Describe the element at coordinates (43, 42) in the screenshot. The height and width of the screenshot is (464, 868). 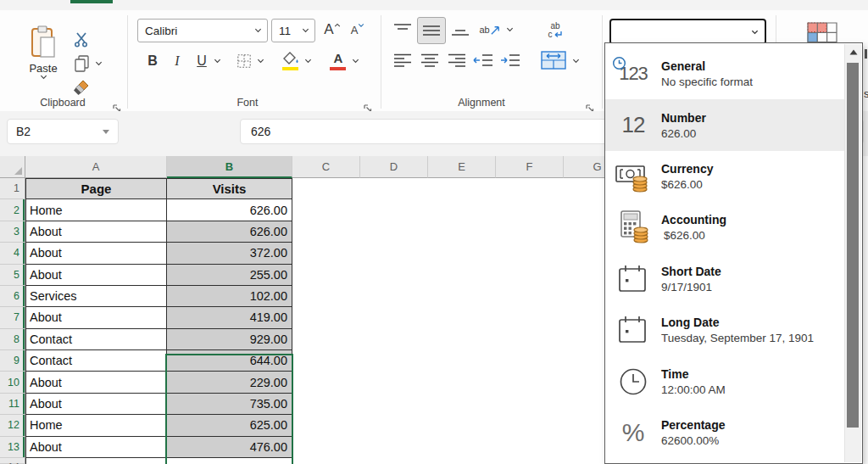
I see `clipboard-icon` at that location.